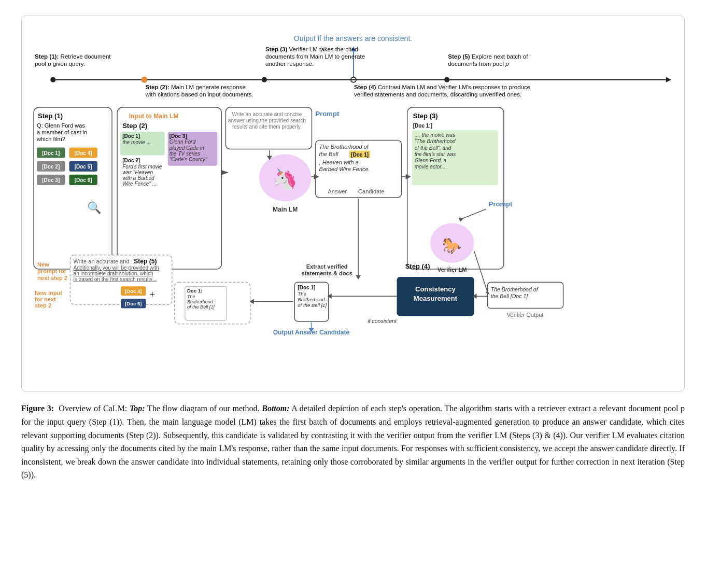 This screenshot has height=588, width=706. What do you see at coordinates (182, 142) in the screenshot?
I see `step2-doc3-t1: Glenn Ford` at bounding box center [182, 142].